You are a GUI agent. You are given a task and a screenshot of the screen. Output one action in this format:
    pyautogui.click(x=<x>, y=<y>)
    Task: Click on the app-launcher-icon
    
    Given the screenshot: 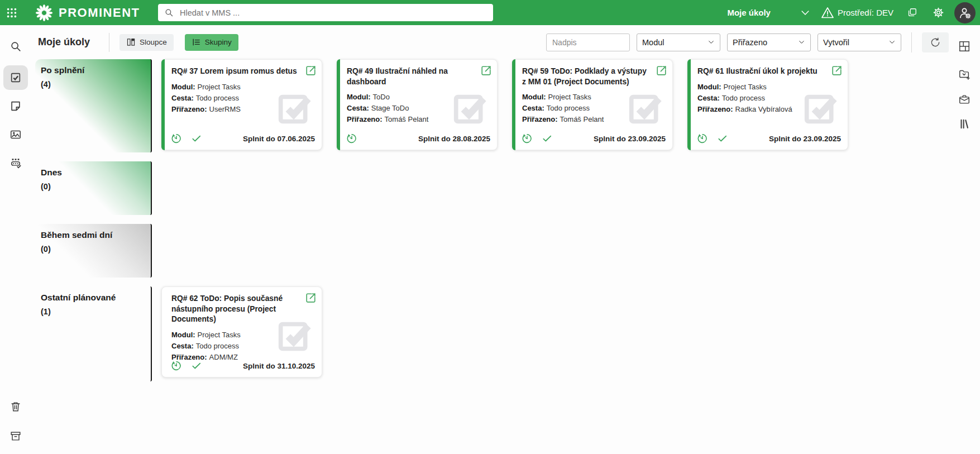 What is the action you would take?
    pyautogui.click(x=12, y=13)
    